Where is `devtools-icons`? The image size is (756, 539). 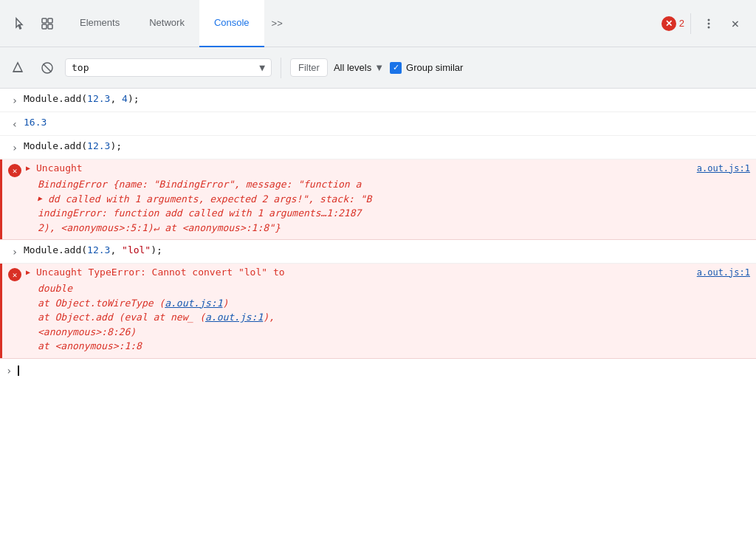
devtools-icons is located at coordinates (34, 24).